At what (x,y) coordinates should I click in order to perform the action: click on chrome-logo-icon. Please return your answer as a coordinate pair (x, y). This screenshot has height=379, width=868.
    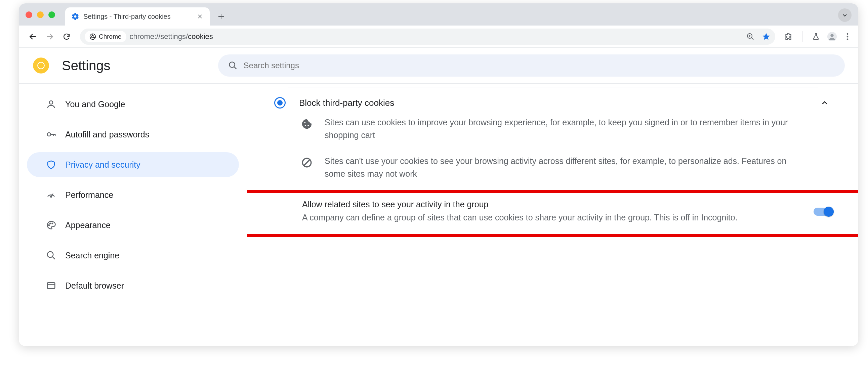
    Looking at the image, I should click on (41, 65).